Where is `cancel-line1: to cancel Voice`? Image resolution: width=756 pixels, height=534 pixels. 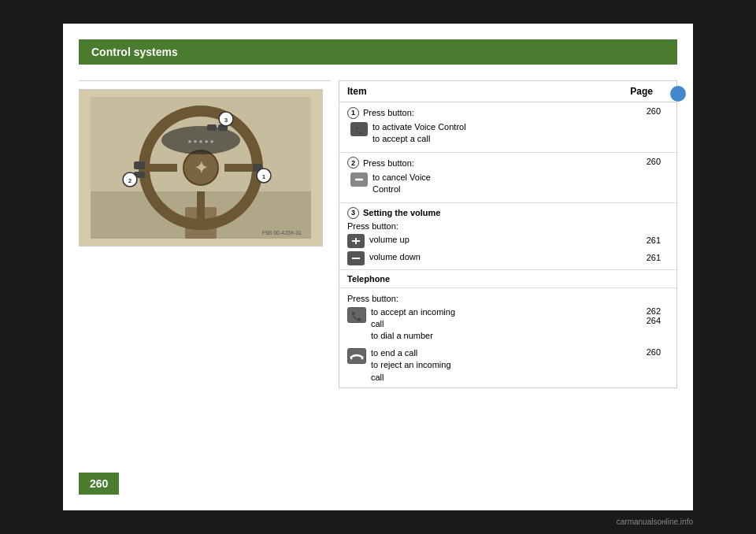 cancel-line1: to cancel Voice is located at coordinates (505, 178).